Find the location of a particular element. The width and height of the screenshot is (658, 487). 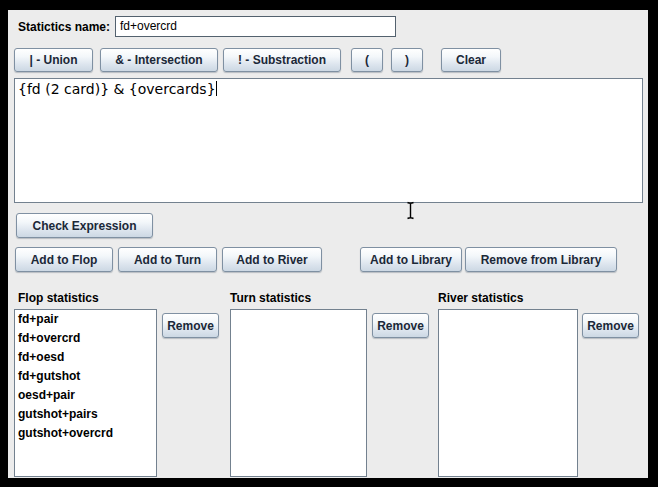

list-item: fd+oesd is located at coordinates (86, 358).